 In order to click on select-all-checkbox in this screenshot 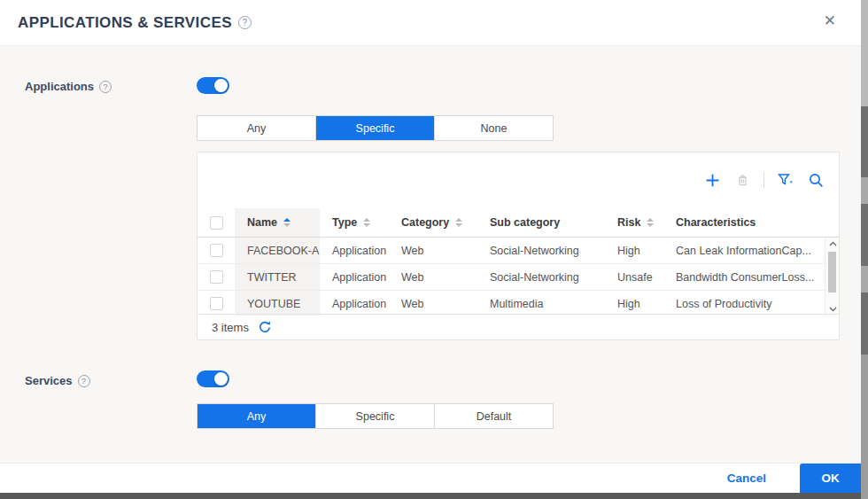, I will do `click(216, 223)`.